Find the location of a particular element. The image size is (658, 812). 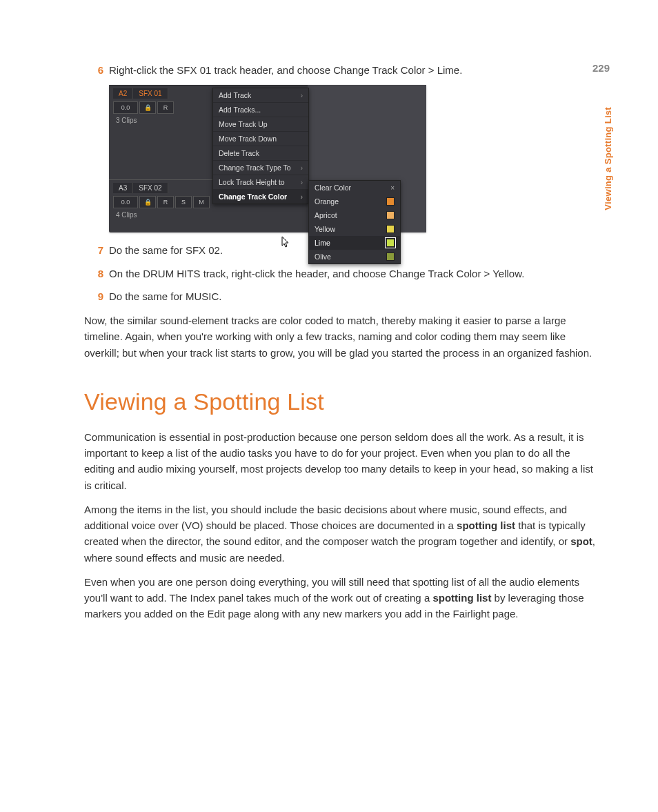

color-lime: Lime is located at coordinates (355, 243).